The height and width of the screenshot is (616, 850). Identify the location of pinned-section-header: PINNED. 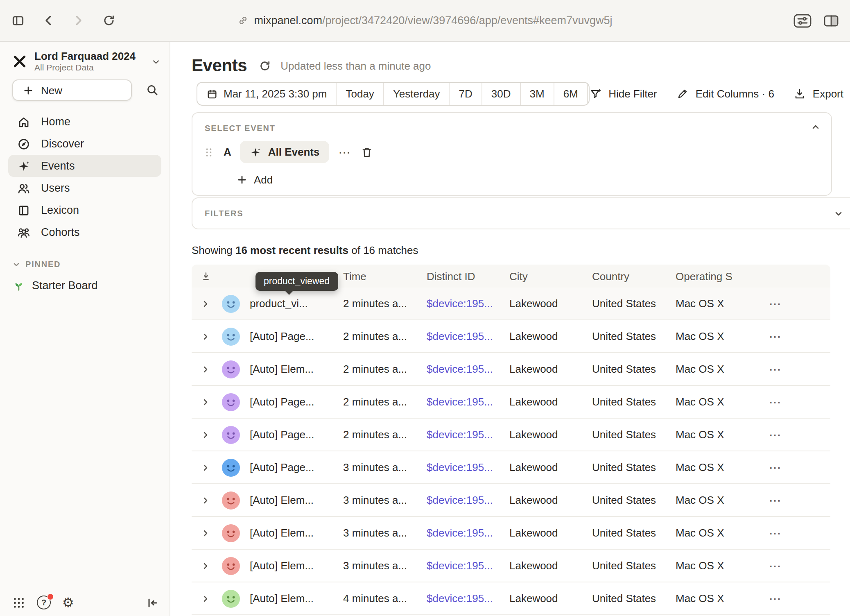
(36, 264).